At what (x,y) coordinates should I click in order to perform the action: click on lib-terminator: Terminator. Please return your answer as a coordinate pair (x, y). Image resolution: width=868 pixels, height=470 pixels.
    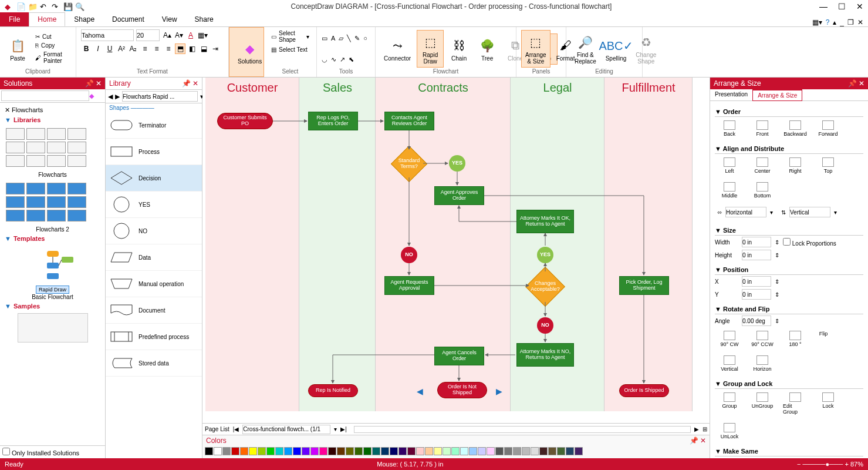
    Looking at the image, I should click on (154, 126).